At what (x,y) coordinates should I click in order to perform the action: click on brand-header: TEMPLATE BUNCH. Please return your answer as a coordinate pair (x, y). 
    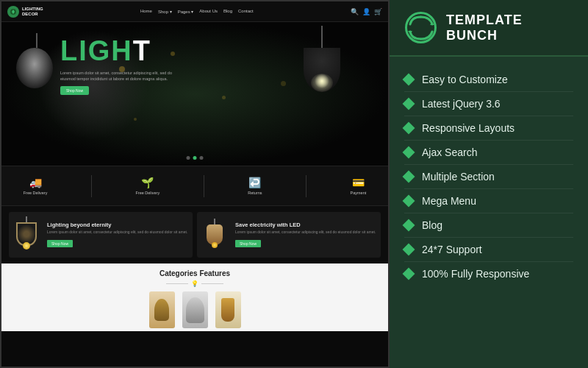
    Looking at the image, I should click on (489, 28).